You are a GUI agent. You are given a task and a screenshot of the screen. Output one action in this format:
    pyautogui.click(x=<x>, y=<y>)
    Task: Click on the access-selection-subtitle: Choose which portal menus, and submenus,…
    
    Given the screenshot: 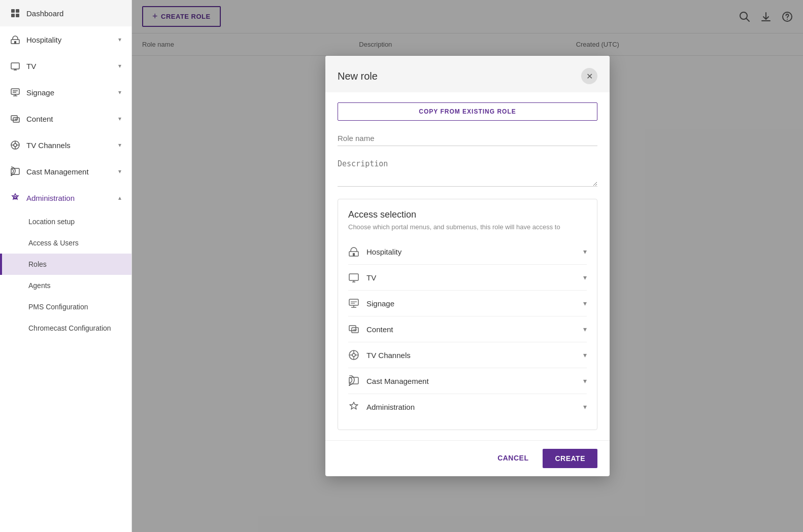 What is the action you would take?
    pyautogui.click(x=467, y=227)
    